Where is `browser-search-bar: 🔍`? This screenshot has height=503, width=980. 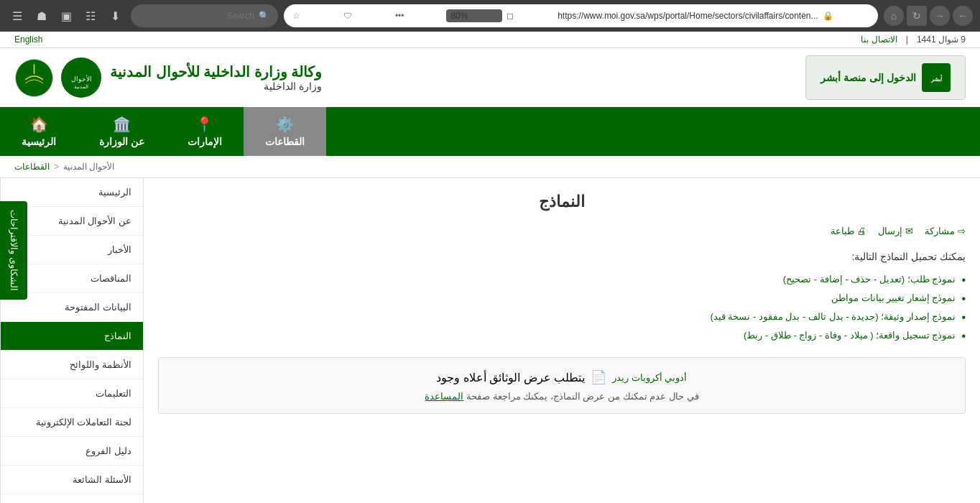
browser-search-bar: 🔍 is located at coordinates (204, 16).